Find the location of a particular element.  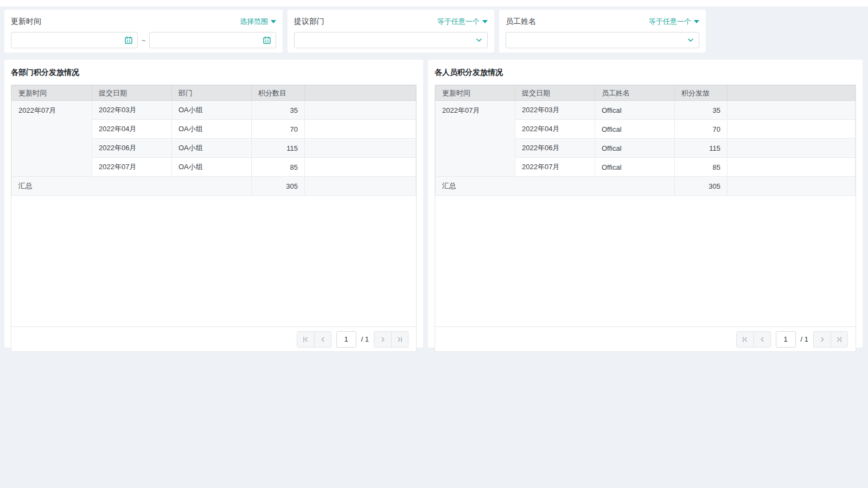

filter-body is located at coordinates (602, 40).